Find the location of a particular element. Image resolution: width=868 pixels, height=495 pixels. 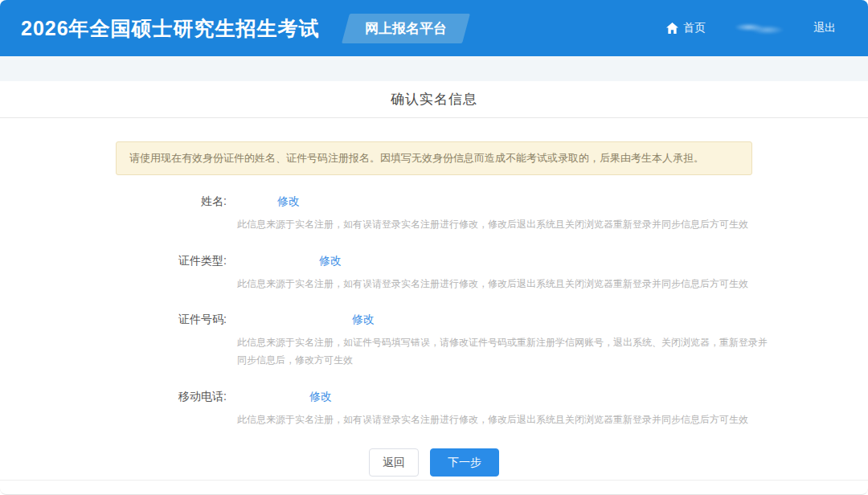

sub-band is located at coordinates (434, 69).